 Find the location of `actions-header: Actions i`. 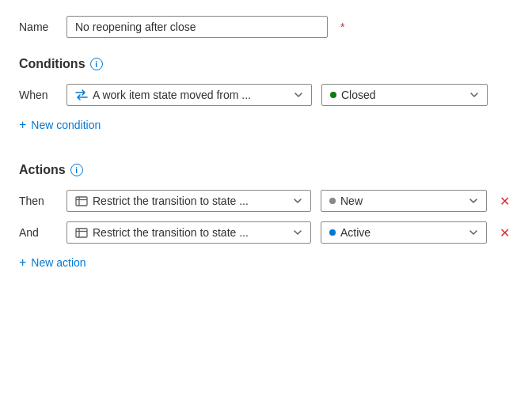

actions-header: Actions i is located at coordinates (266, 170).